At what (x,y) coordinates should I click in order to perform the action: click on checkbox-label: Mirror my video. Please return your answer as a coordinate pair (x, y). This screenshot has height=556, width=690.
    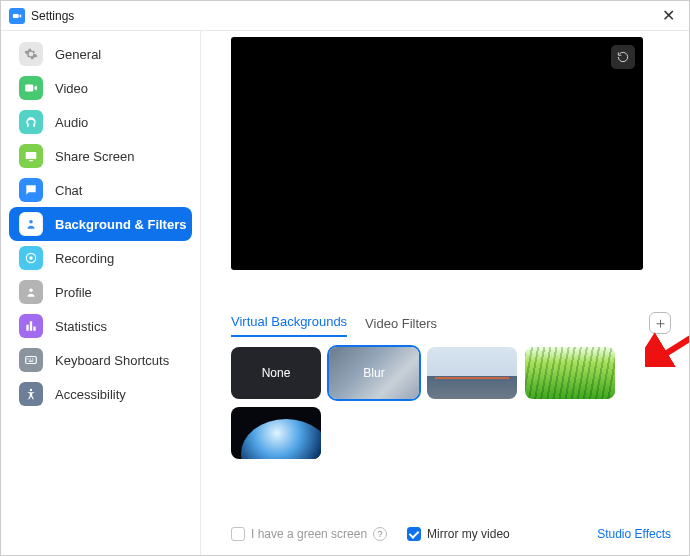
    Looking at the image, I should click on (468, 534).